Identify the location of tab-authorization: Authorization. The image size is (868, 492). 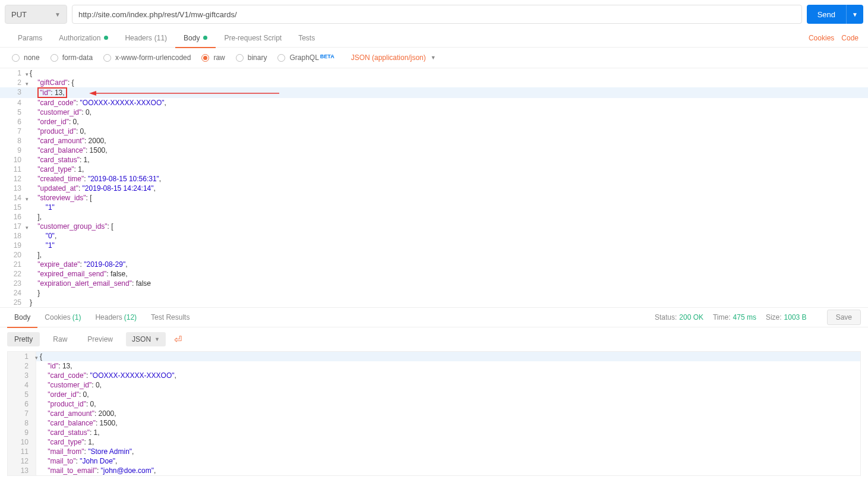
(83, 38).